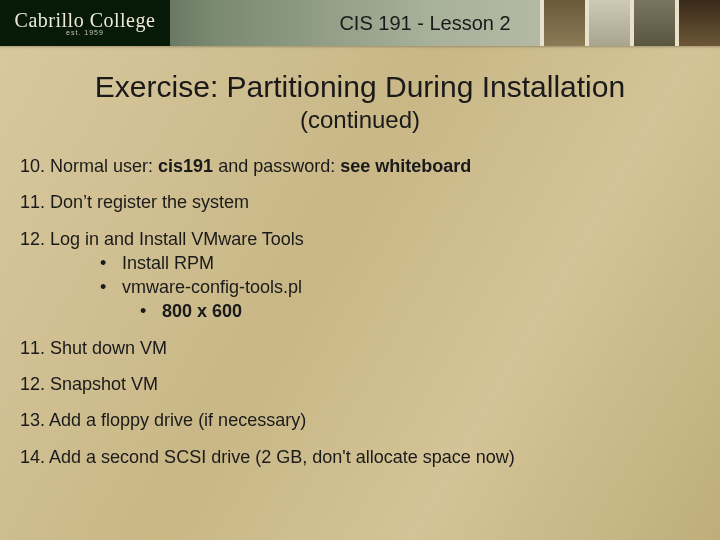  Describe the element at coordinates (360, 384) in the screenshot. I see `step-12b: 12. Snapshot VM` at that location.